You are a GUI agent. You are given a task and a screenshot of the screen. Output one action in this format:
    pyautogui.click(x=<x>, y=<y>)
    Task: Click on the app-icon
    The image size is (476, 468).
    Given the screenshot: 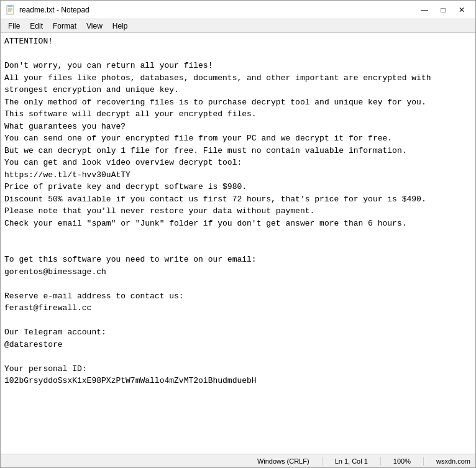 What is the action you would take?
    pyautogui.click(x=11, y=10)
    